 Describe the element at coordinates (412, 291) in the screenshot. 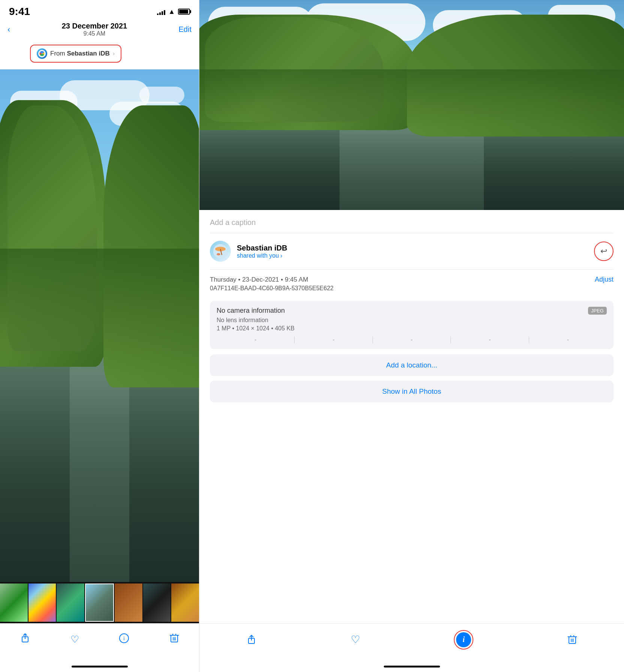

I see `meta-id: 0A7F114E-BAAD-4C60-9B9A-5370B5E5E622` at that location.